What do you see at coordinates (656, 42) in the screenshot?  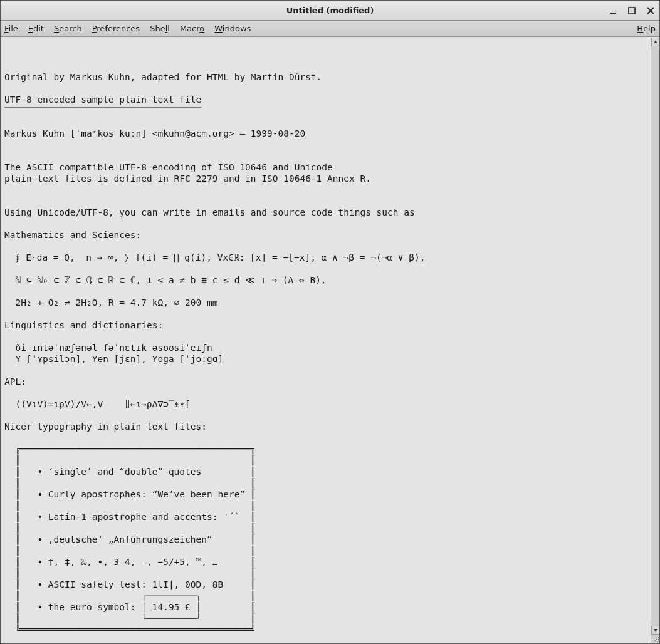 I see `scroll-up-button` at bounding box center [656, 42].